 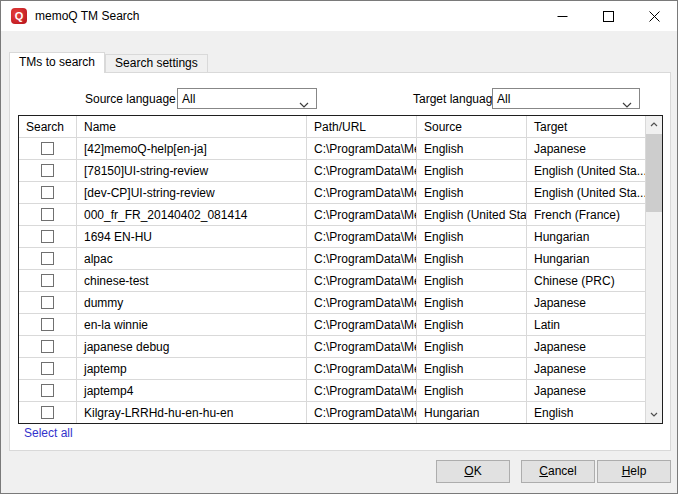 I want to click on column-header-search: Search, so click(x=48, y=126).